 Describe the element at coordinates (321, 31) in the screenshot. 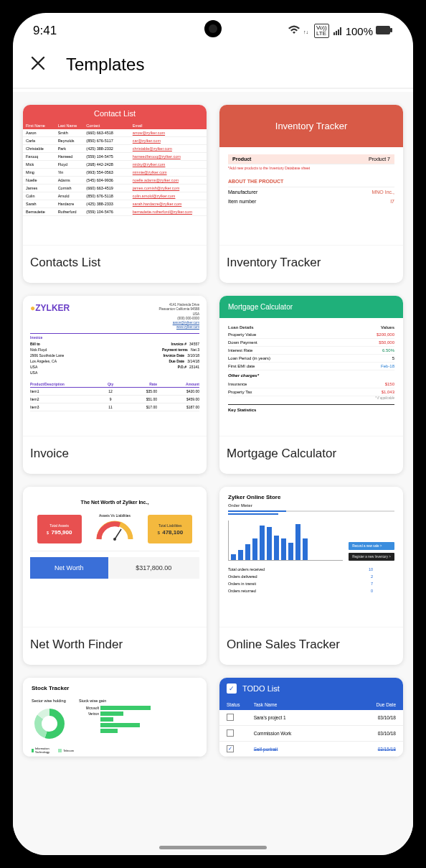

I see `lte-icon: Vo))LTE` at that location.